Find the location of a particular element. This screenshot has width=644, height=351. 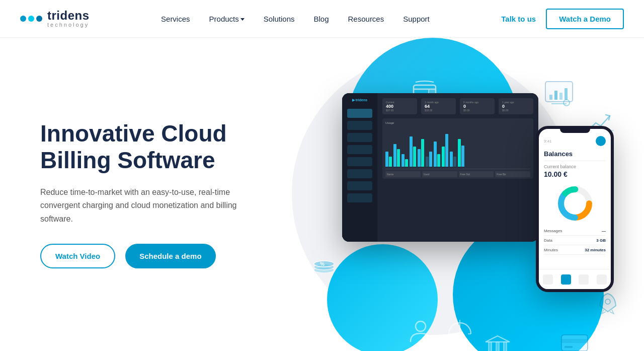

phone-balance-label: Current balance is located at coordinates (575, 167).